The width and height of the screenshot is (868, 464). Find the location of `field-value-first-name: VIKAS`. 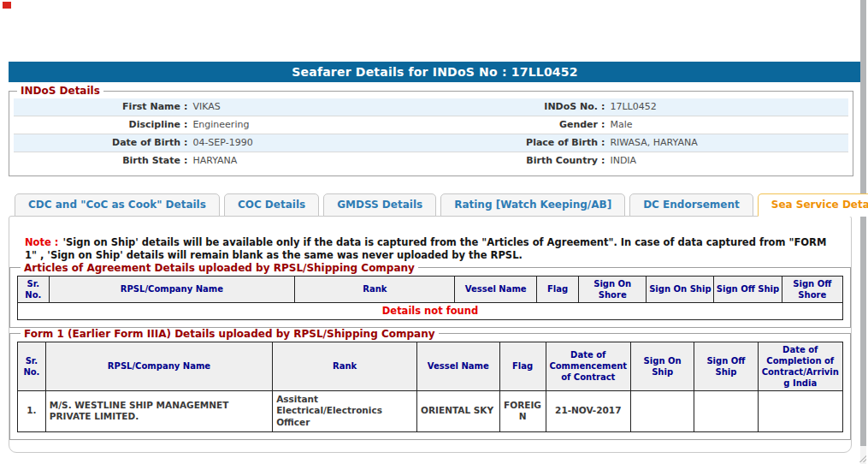

field-value-first-name: VIKAS is located at coordinates (206, 107).